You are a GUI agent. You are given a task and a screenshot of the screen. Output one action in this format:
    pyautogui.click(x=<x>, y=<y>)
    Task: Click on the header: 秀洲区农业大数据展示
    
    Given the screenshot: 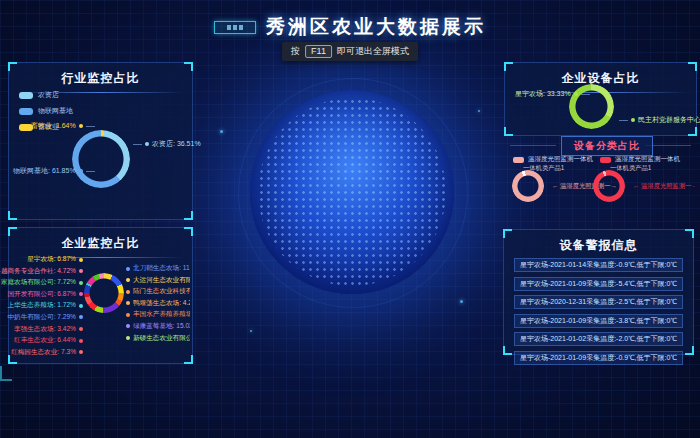 What is the action you would take?
    pyautogui.click(x=350, y=27)
    